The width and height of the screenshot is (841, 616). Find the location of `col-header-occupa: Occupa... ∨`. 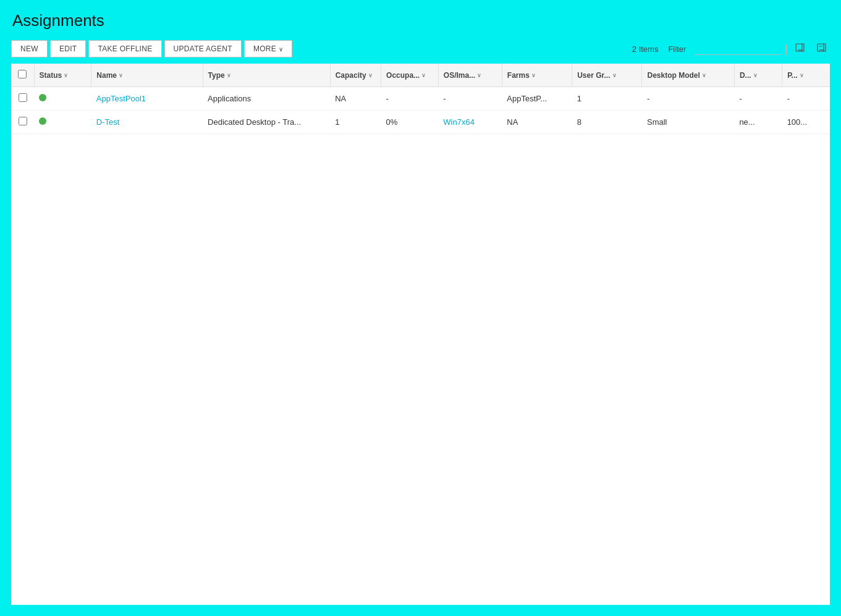

col-header-occupa: Occupa... ∨ is located at coordinates (410, 75).